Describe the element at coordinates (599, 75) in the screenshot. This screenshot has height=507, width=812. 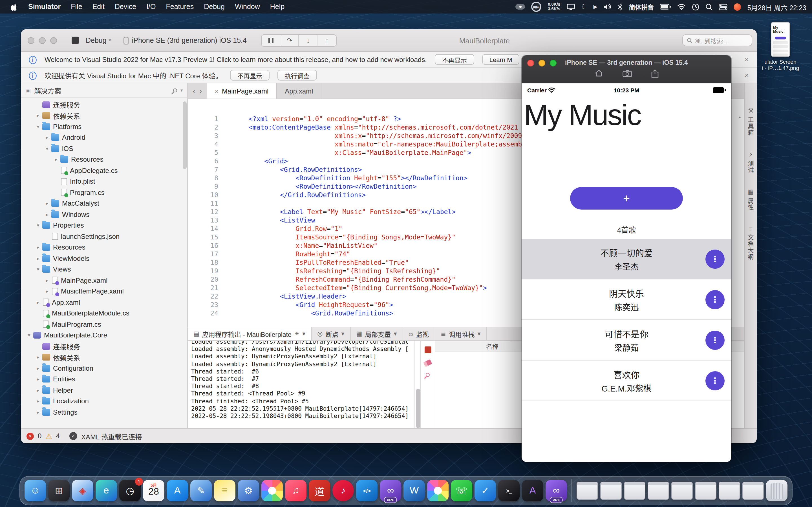
I see `home-icon` at that location.